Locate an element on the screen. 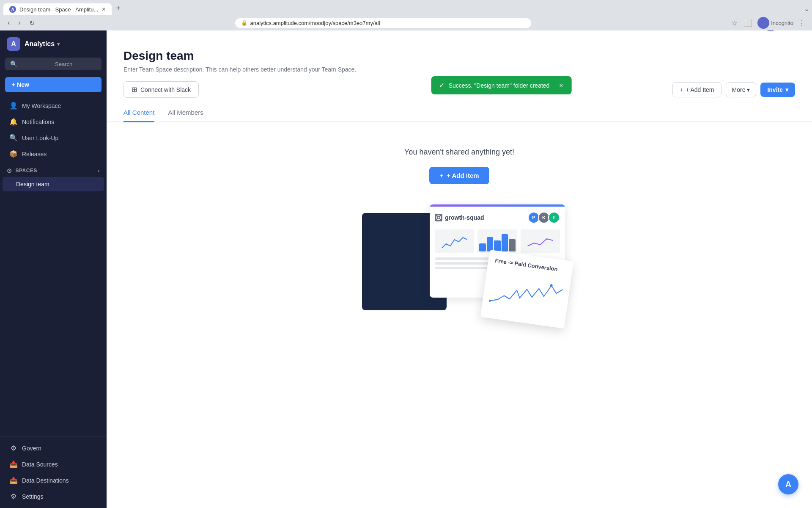 This screenshot has height=508, width=812. sidebar-item-label: Data Sources is located at coordinates (40, 464).